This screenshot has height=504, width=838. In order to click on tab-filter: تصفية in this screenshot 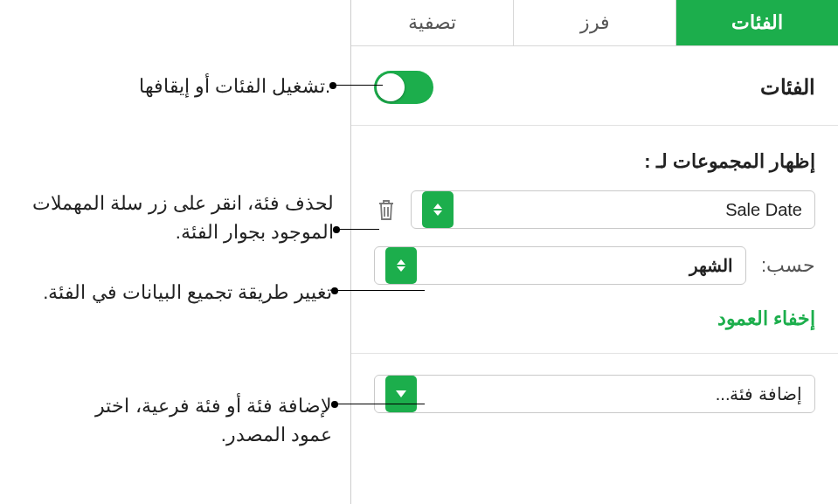, I will do `click(432, 23)`.